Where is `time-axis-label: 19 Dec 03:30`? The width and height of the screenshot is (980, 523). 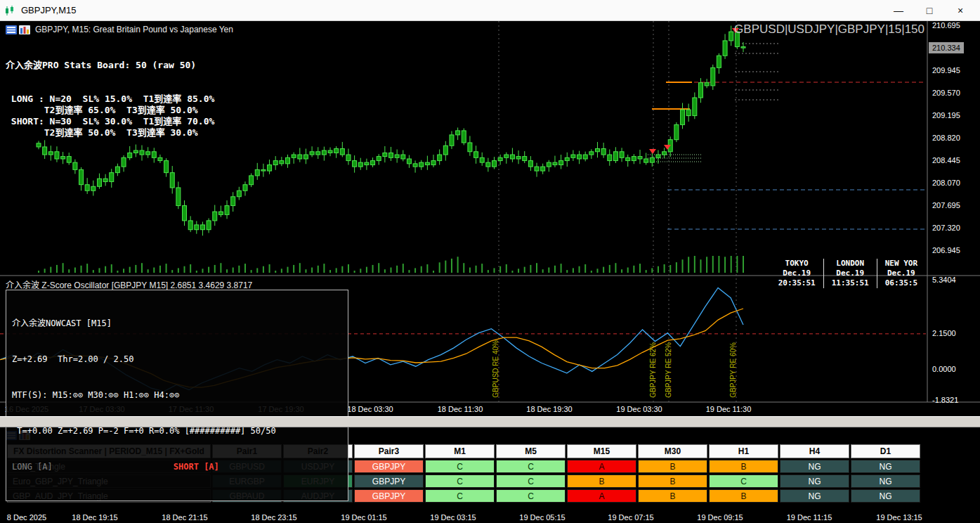 time-axis-label: 19 Dec 03:30 is located at coordinates (639, 409).